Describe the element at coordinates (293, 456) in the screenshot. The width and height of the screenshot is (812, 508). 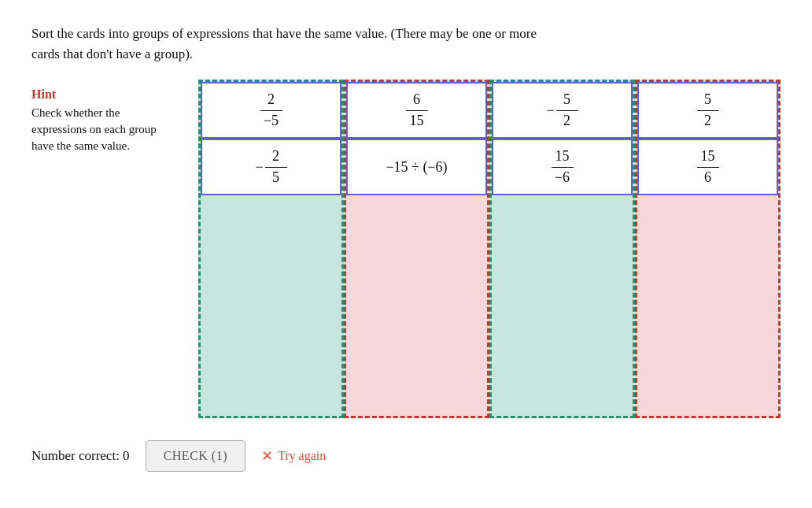
I see `try-again-button: ✕ Try again` at that location.